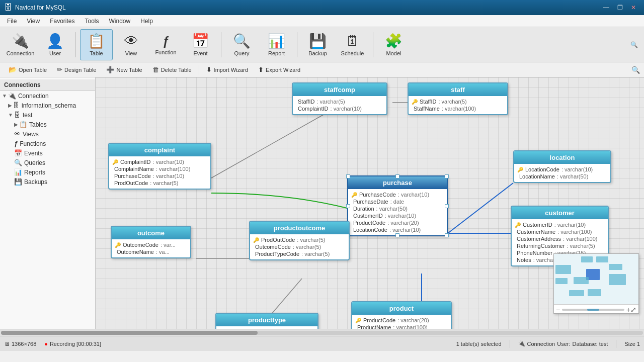  I want to click on sidebar-item-tables: ▶ 📋 Tables, so click(53, 125).